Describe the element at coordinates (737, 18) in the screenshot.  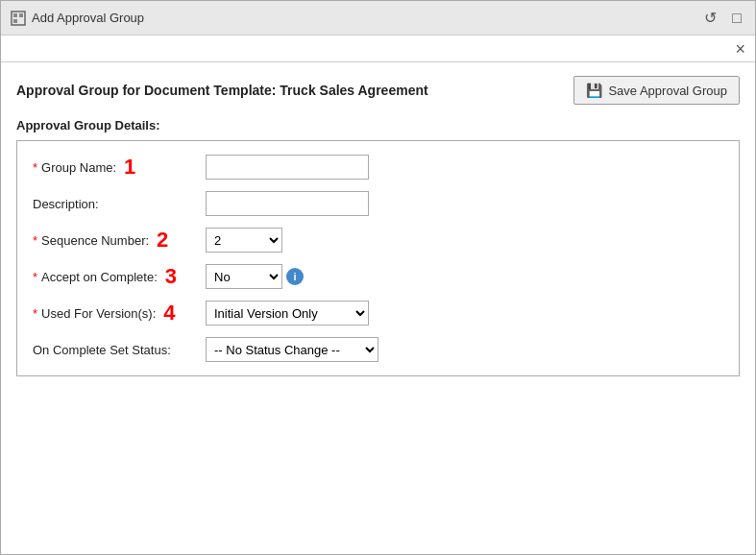
I see `maximize-button: □` at that location.